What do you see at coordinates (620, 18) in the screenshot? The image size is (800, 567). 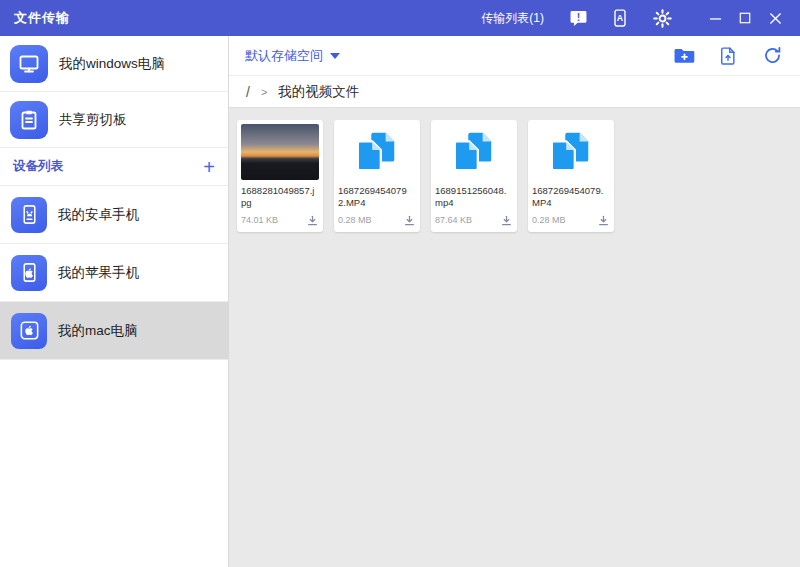 I see `svg-text: A` at bounding box center [620, 18].